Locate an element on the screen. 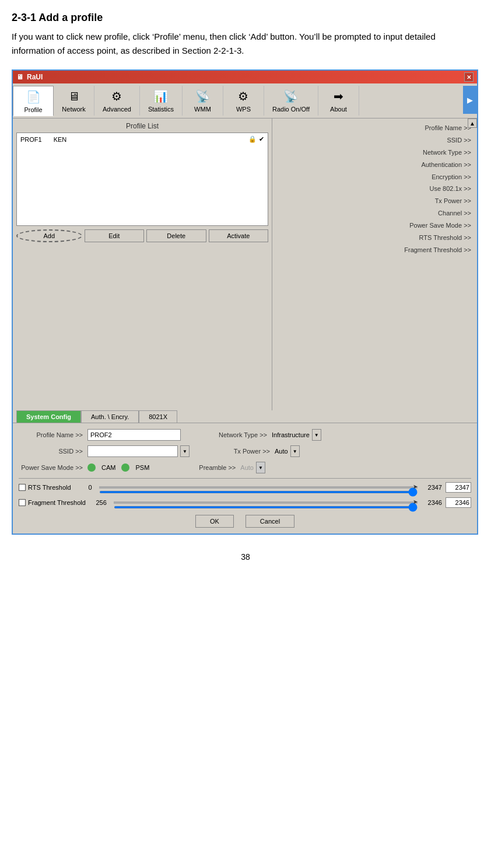  profile-name-input is located at coordinates (134, 435).